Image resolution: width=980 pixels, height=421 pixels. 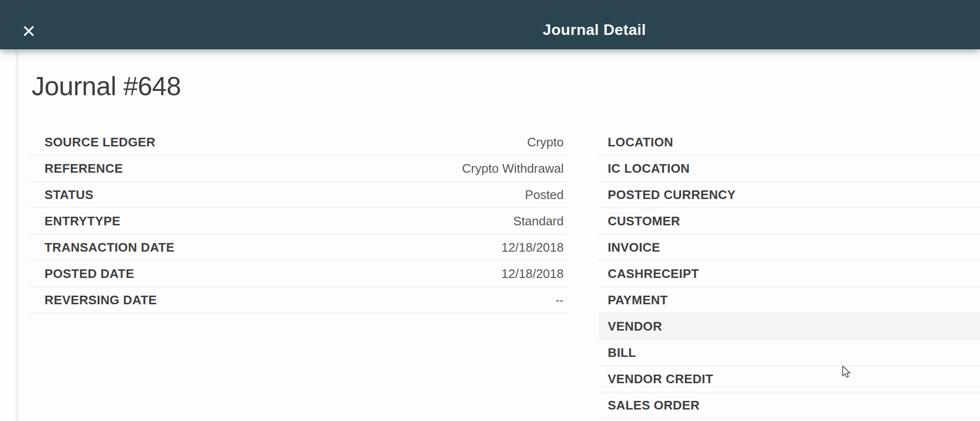 What do you see at coordinates (29, 32) in the screenshot?
I see `close-icon: ✕` at bounding box center [29, 32].